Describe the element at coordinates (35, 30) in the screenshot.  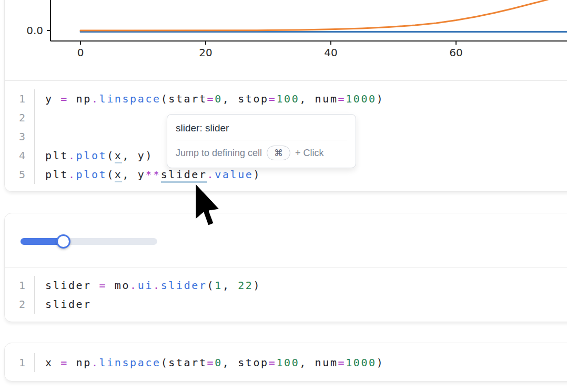
I see `y-tick-label: 0.0` at that location.